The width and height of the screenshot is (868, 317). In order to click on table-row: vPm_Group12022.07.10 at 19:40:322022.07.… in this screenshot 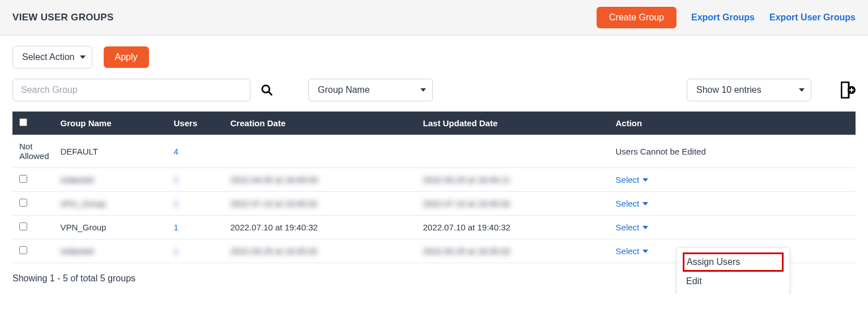, I will do `click(434, 204)`.